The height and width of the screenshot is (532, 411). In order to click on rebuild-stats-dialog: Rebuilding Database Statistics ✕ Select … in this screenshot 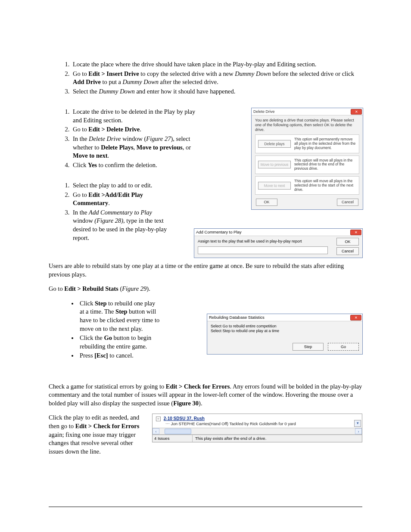, I will do `click(285, 334)`.